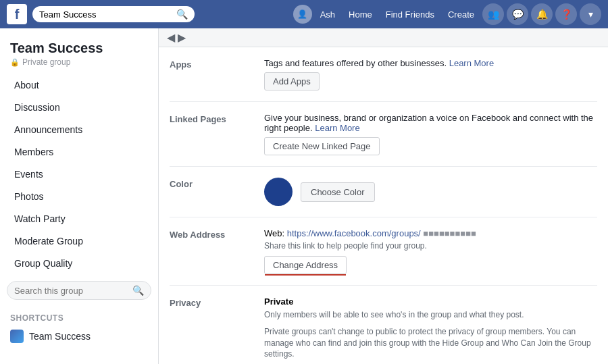 This screenshot has width=608, height=364. I want to click on add-apps-button: Add Apps, so click(292, 81).